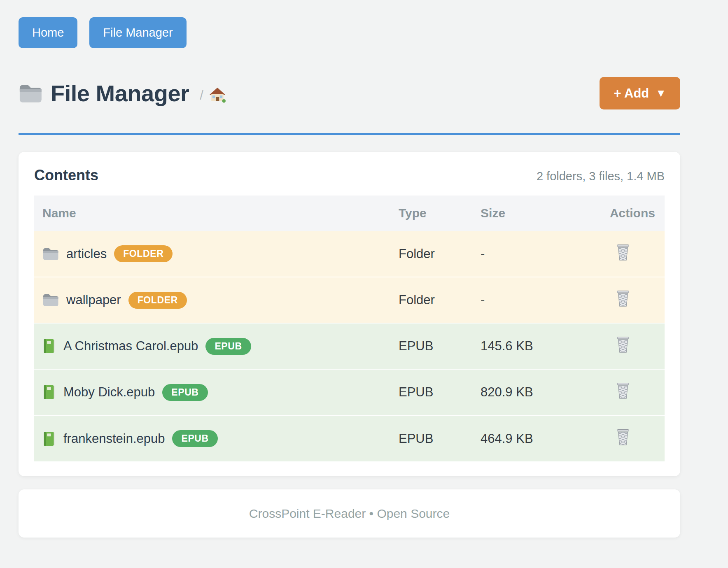 This screenshot has width=728, height=568. I want to click on table-row: wallpaper FOLDER Folder -, so click(349, 300).